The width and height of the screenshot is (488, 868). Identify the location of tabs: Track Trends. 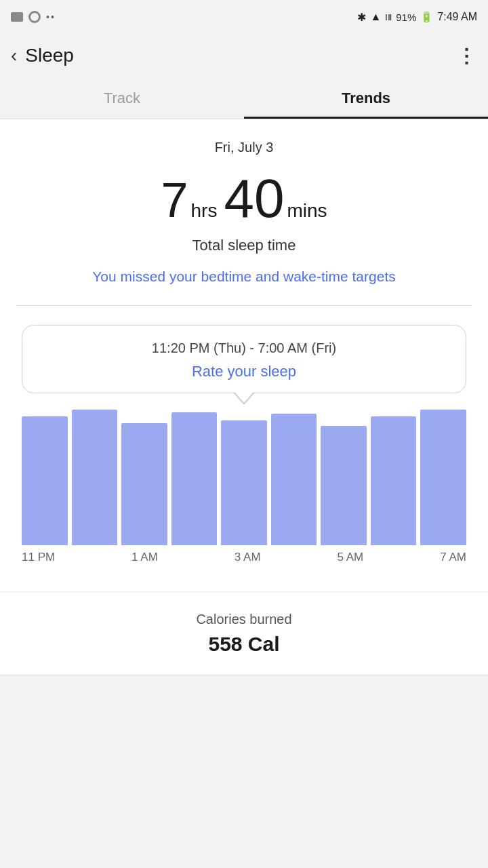
(244, 98).